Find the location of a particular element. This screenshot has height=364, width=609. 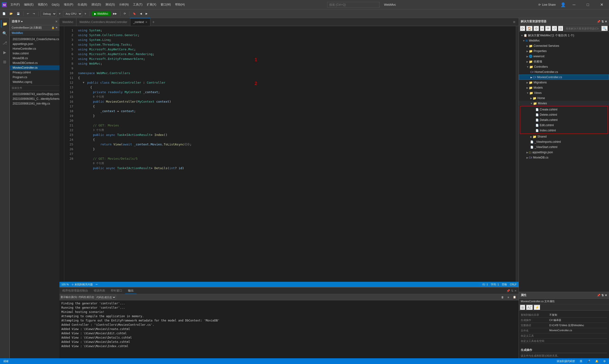

tab-webmvc: WebMvc is located at coordinates (68, 22).